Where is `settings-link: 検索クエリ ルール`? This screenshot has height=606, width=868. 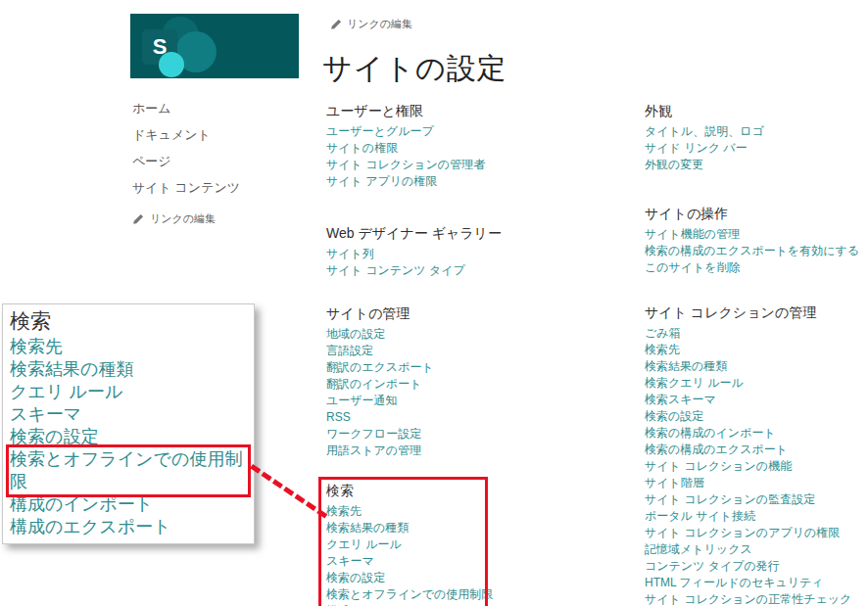 settings-link: 検索クエリ ルール is located at coordinates (694, 383).